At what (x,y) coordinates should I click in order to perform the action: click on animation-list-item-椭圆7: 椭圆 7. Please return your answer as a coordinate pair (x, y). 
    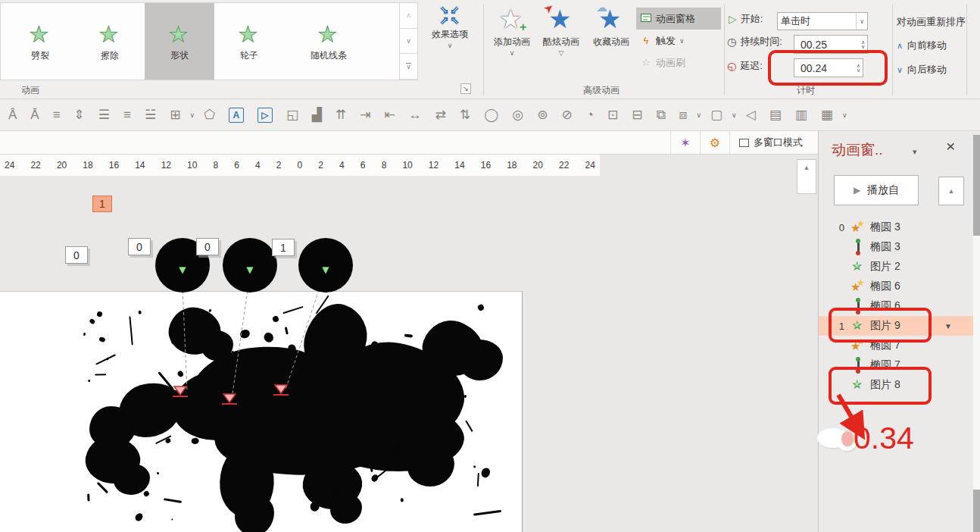
    Looking at the image, I should click on (896, 365).